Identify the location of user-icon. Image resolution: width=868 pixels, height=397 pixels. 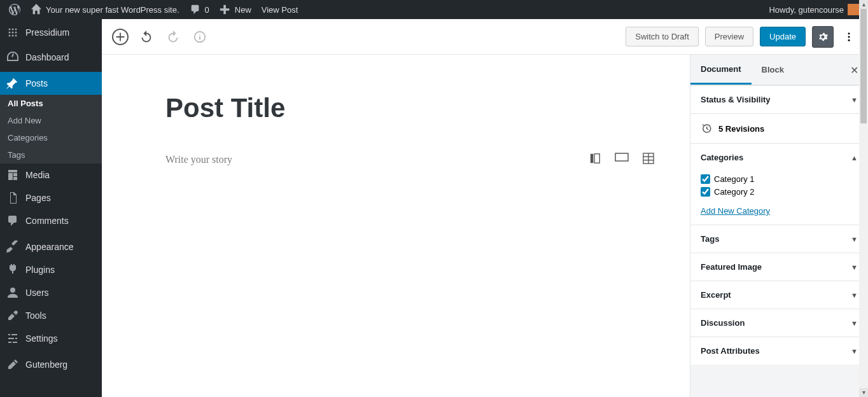
(13, 293).